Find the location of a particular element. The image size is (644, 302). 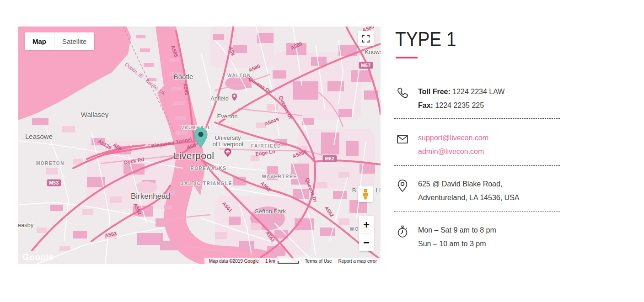

page-title: TYPE 1 is located at coordinates (425, 39).